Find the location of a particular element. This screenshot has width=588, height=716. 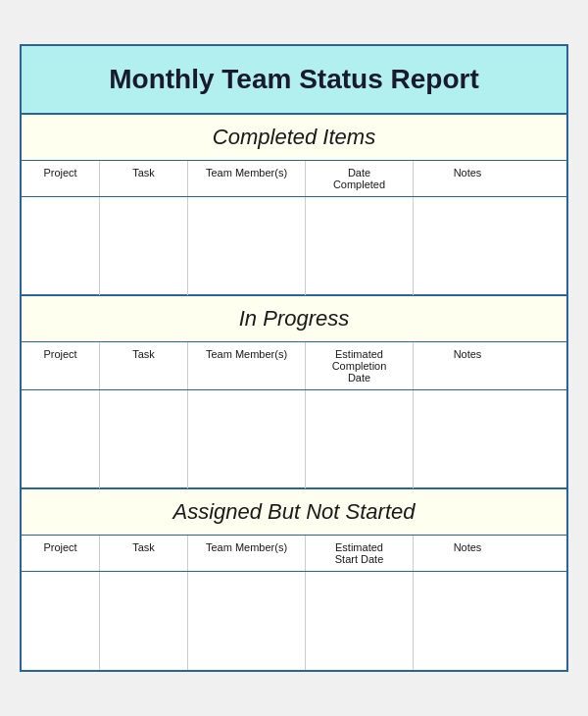

data-cell-notstarted-task is located at coordinates (144, 621).